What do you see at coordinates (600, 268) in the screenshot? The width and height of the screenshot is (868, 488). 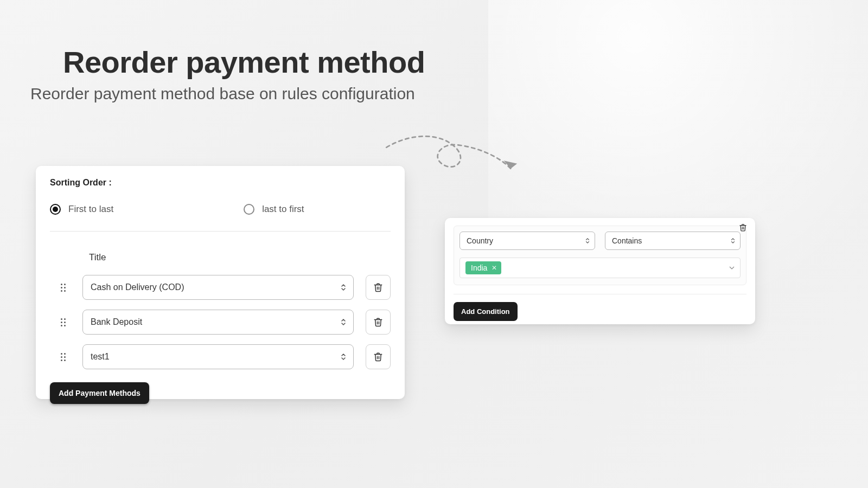 I see `condition-value-input: India ✕` at bounding box center [600, 268].